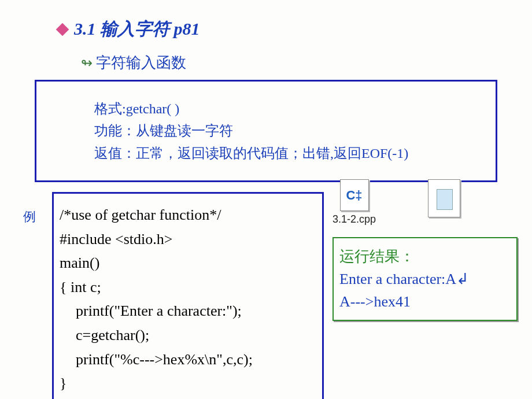 This screenshot has height=399, width=532. What do you see at coordinates (188, 239) in the screenshot?
I see `code-line: #include <stdio.h>` at bounding box center [188, 239].